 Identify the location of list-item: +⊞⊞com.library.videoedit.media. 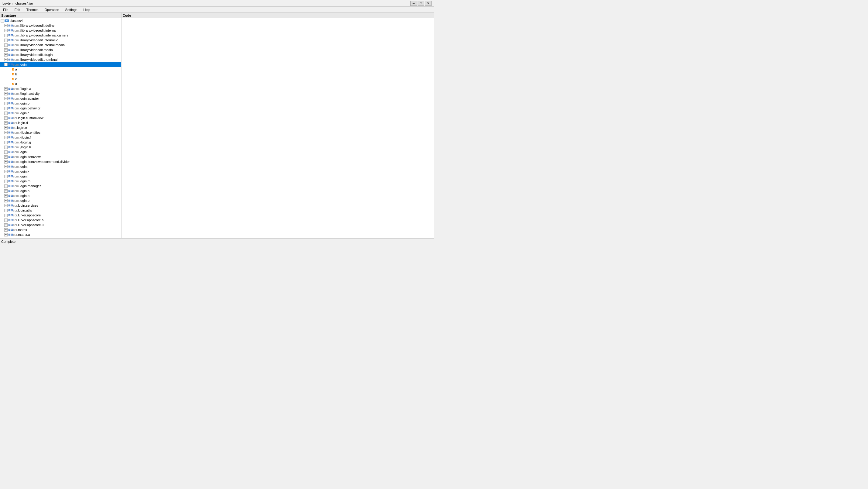
(61, 50).